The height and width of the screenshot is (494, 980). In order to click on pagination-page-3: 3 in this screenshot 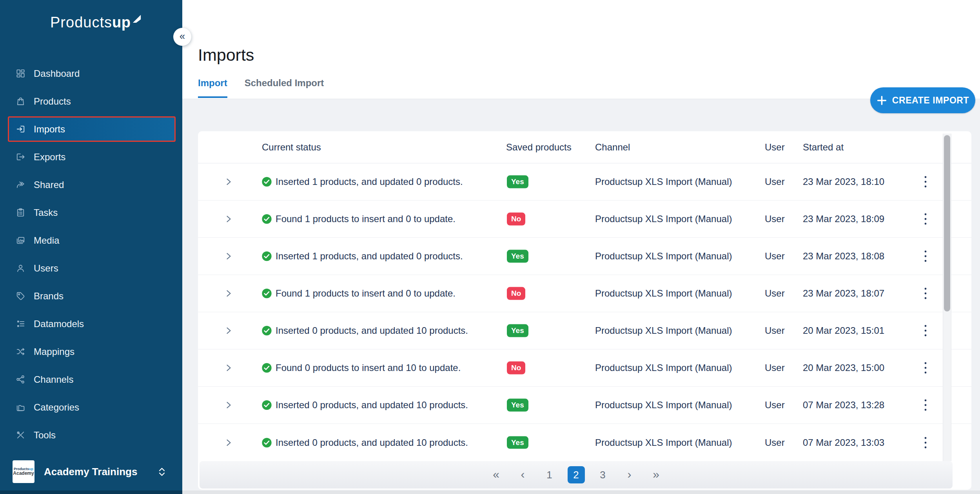, I will do `click(603, 475)`.